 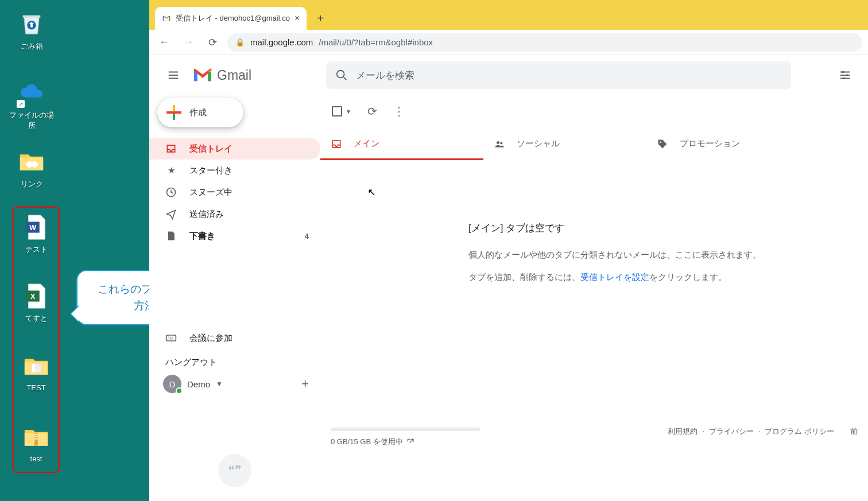 I want to click on nav-label: 下書き, so click(x=202, y=236).